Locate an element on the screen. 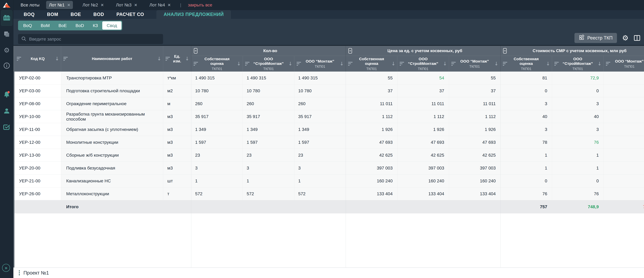 The width and height of the screenshot is (644, 278). cell-code: УЕР-13-00 is located at coordinates (38, 155).